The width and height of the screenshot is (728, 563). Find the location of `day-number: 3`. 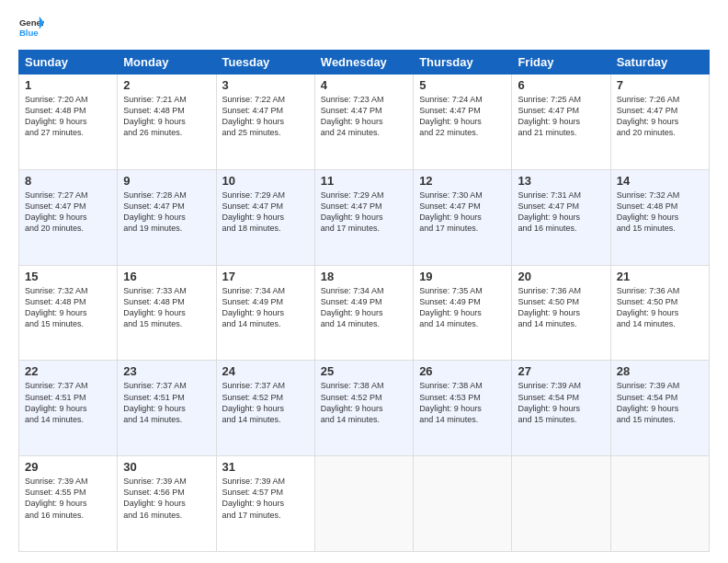

day-number: 3 is located at coordinates (266, 85).